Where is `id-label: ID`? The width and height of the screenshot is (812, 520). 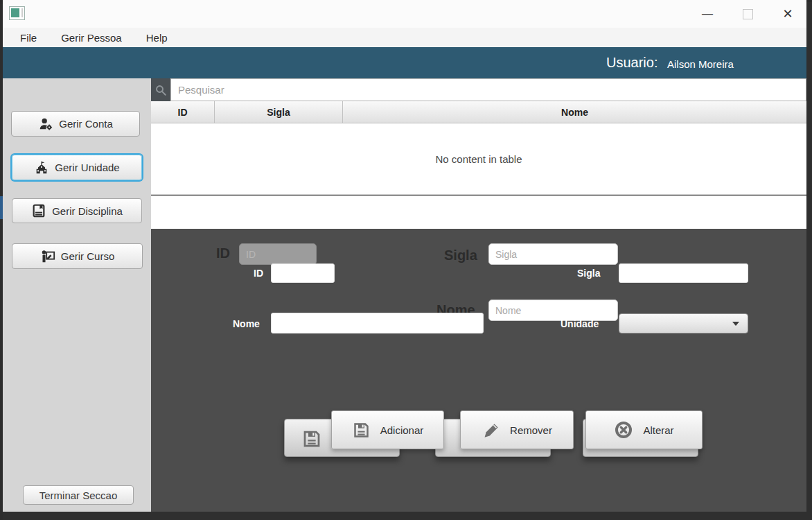 id-label: ID is located at coordinates (258, 273).